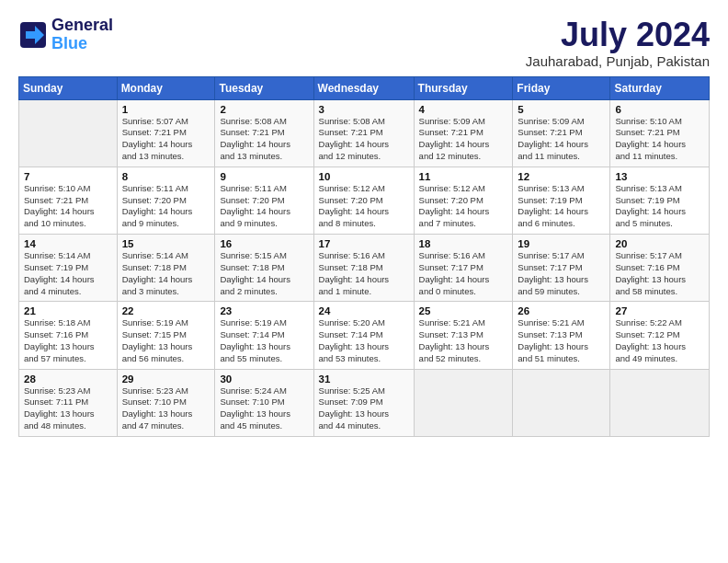 The height and width of the screenshot is (563, 728). What do you see at coordinates (166, 340) in the screenshot?
I see `cell-info: Sunrise: 5:19 AMSunset: 7:15 PMDaylight:…` at bounding box center [166, 340].